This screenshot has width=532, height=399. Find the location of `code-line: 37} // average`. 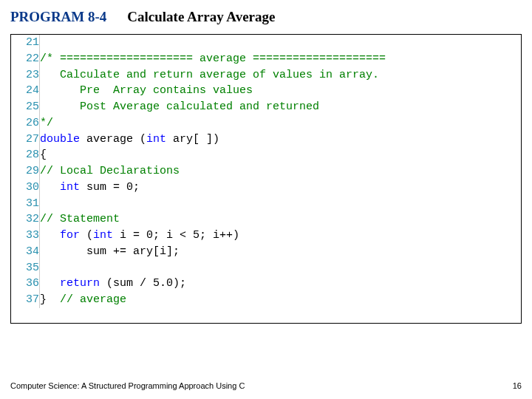

code-line: 37} // average is located at coordinates (266, 300).